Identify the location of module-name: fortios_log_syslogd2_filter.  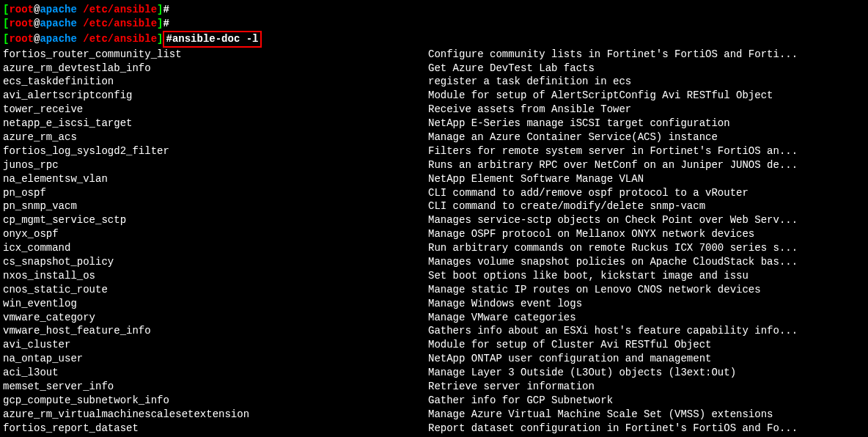
(216, 151).